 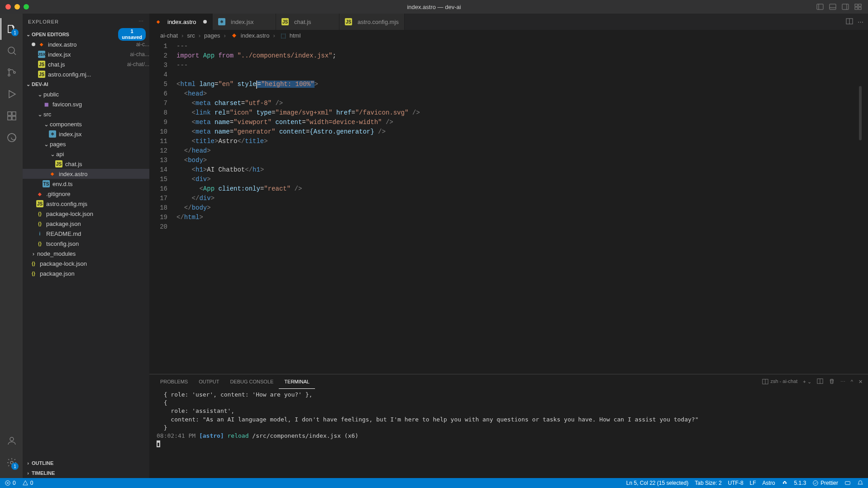 What do you see at coordinates (509, 35) in the screenshot?
I see `breadcrumb: ai-chat›src›pages›⯁index.astro›⬚html` at bounding box center [509, 35].